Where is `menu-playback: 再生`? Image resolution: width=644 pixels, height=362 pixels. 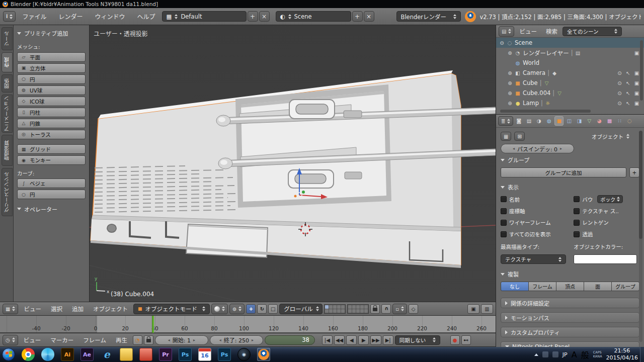
menu-playback: 再生 is located at coordinates (122, 340).